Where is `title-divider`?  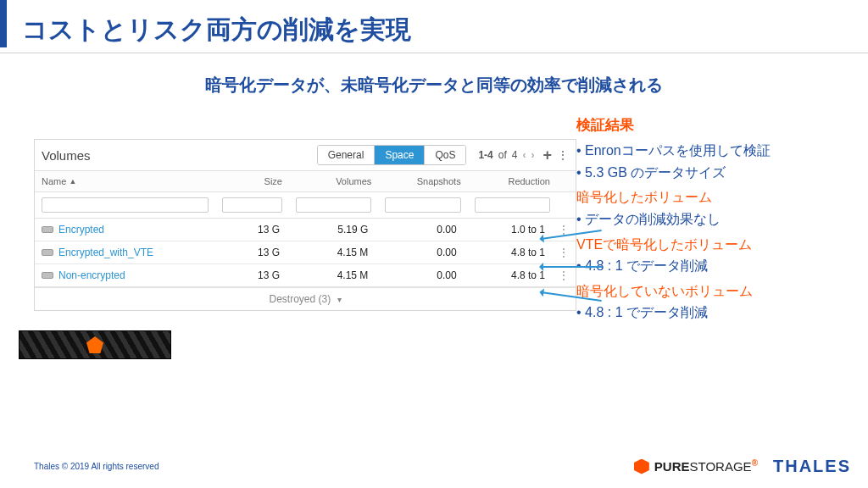 title-divider is located at coordinates (434, 53).